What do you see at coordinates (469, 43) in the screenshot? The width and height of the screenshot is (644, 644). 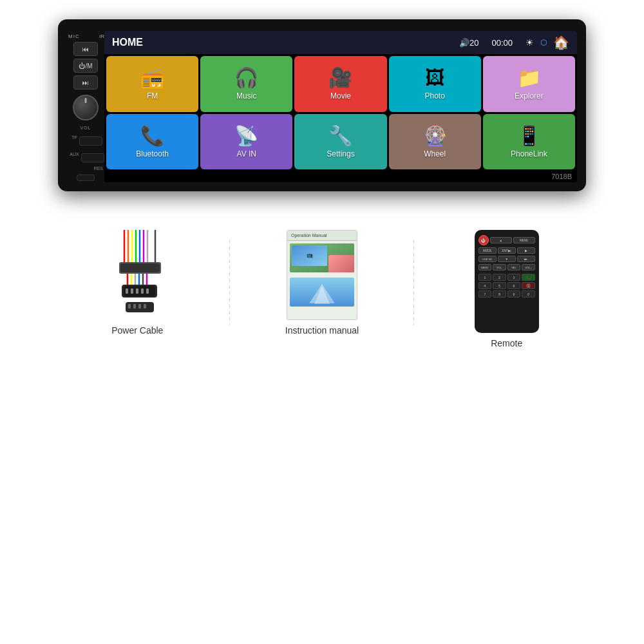 I see `volume-icon: 🔊20` at bounding box center [469, 43].